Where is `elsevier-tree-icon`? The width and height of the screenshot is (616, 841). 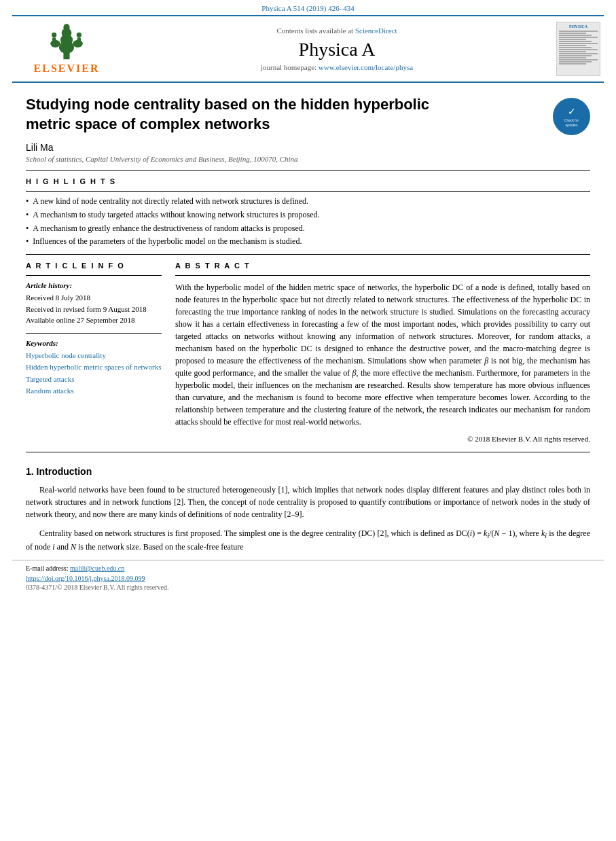
elsevier-tree-icon is located at coordinates (67, 42).